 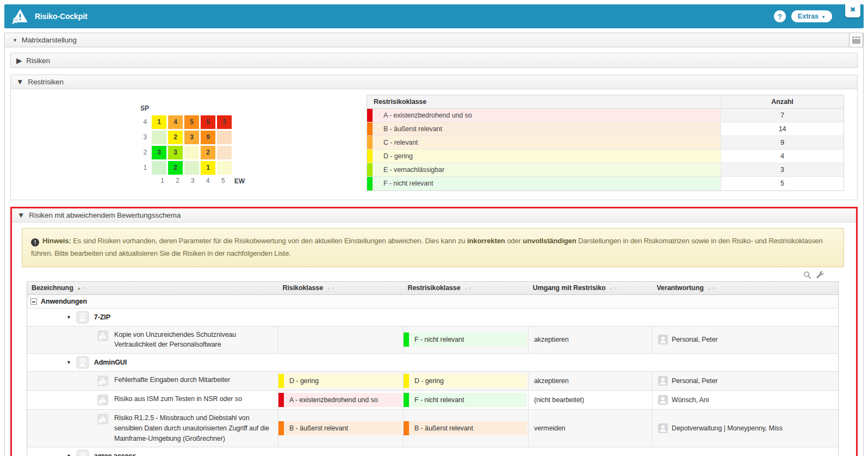 What do you see at coordinates (433, 248) in the screenshot?
I see `warning-notice: !Hinweis: Es sind Risiken vorhanden, der…` at bounding box center [433, 248].